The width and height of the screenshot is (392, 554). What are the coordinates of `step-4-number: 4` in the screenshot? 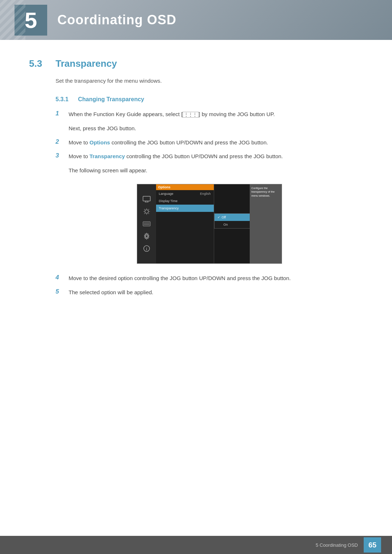 It's located at (61, 278).